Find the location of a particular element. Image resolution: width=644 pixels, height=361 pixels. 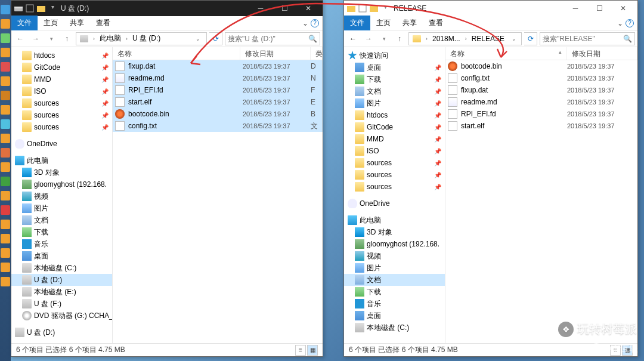

col-name: 名称 is located at coordinates (177, 54).